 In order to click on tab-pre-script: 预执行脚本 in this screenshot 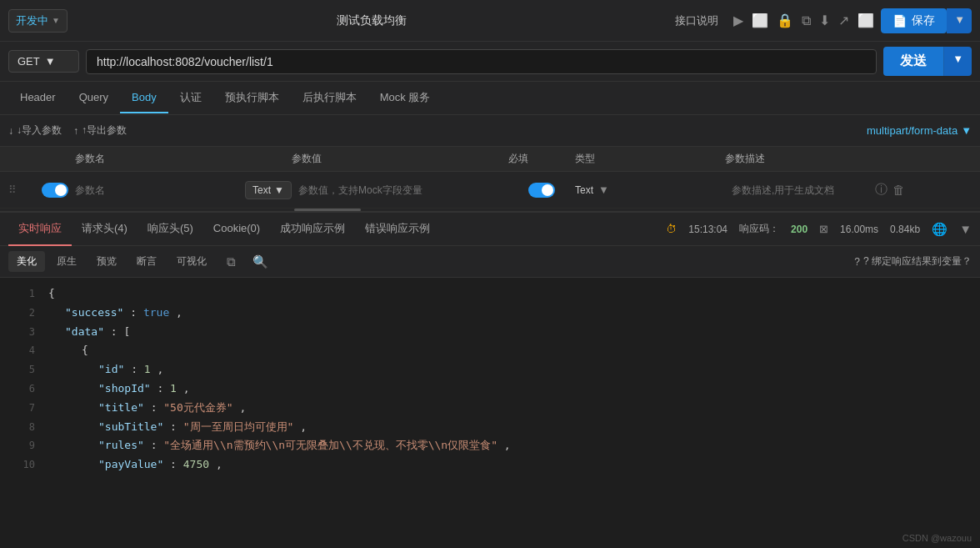, I will do `click(252, 98)`.